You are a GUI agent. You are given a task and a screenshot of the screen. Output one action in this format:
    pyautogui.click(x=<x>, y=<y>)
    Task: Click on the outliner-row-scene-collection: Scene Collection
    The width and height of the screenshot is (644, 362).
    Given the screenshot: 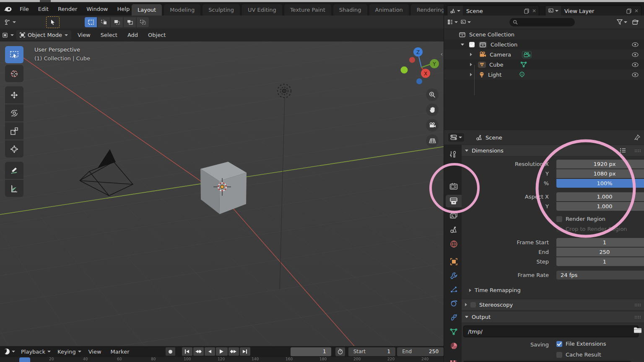 What is the action you would take?
    pyautogui.click(x=544, y=34)
    